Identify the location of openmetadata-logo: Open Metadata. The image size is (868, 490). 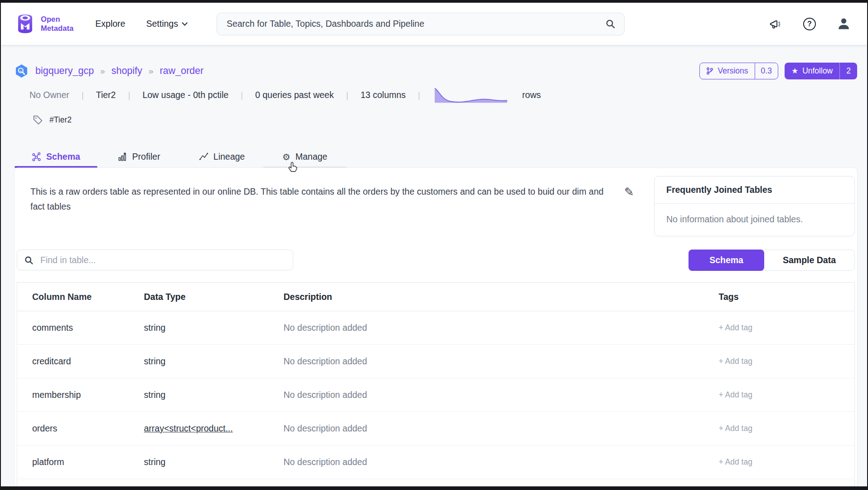
(44, 24).